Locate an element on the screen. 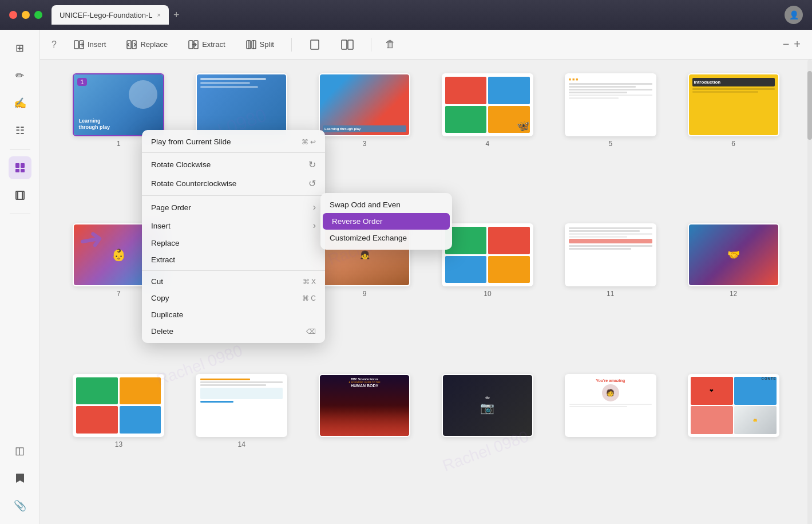 Image resolution: width=812 pixels, height=524 pixels. sidebar-icon-annotate: ✍ is located at coordinates (20, 103).